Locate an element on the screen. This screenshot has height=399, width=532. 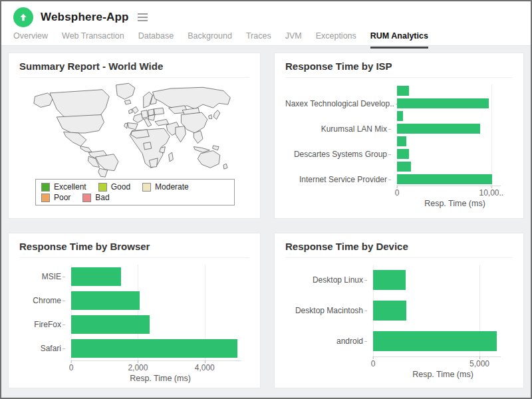
hamburger-menu-icon is located at coordinates (142, 17).